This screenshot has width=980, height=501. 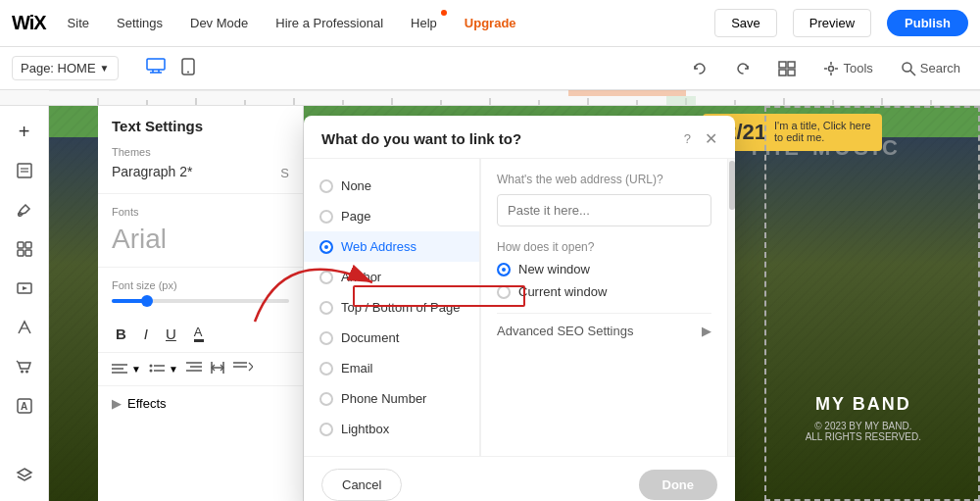 I want to click on dialog-footer: Cancel Done, so click(x=519, y=478).